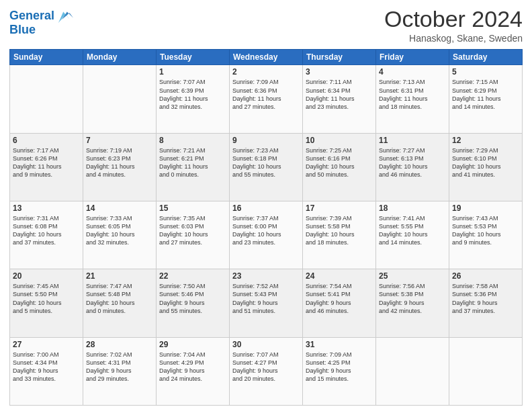 The image size is (532, 411). What do you see at coordinates (193, 94) in the screenshot?
I see `day-info: Sunrise: 7:07 AM Sunset: 6:39 PM Dayligh…` at bounding box center [193, 94].